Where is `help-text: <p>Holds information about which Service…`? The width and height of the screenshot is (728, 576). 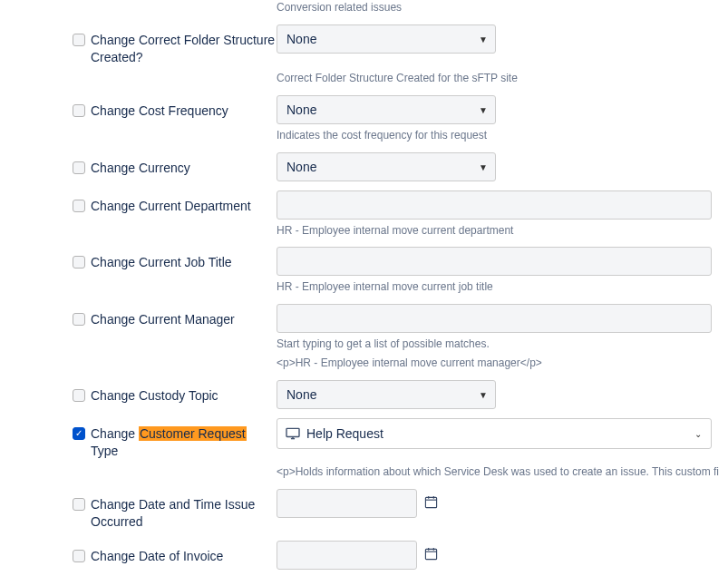
help-text: <p>Holds information about which Service… is located at coordinates (498, 472).